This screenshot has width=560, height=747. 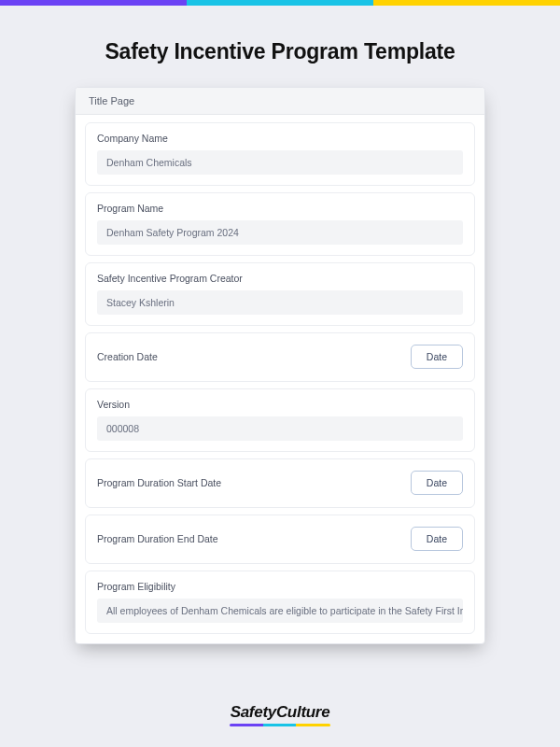 I want to click on top-accent-bar, so click(x=280, y=3).